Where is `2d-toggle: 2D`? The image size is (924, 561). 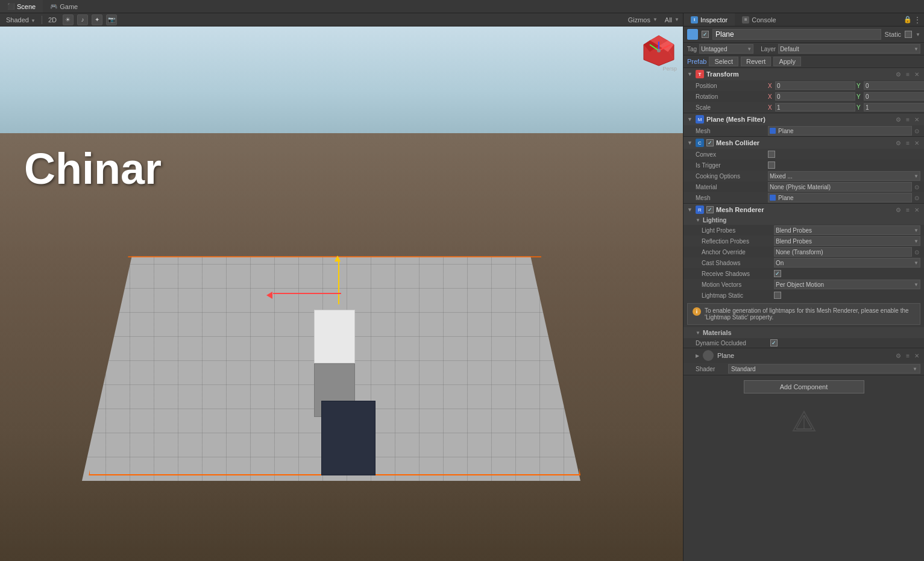 2d-toggle: 2D is located at coordinates (52, 20).